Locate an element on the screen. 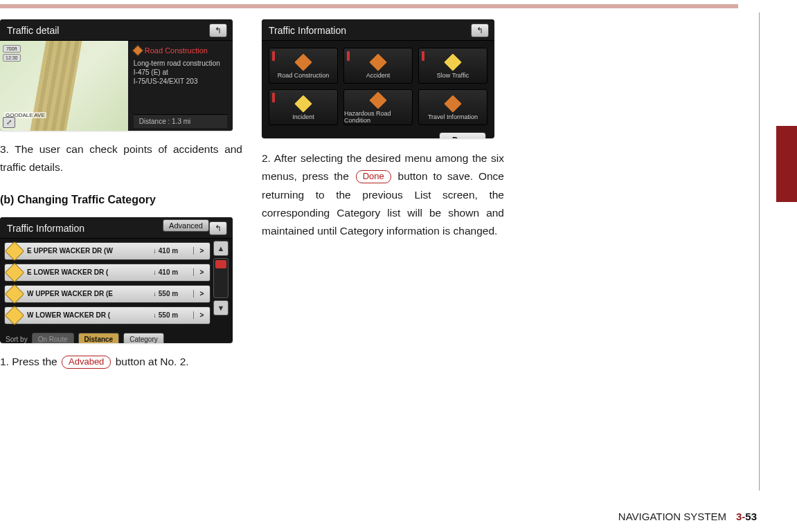 The height and width of the screenshot is (532, 797). category-label: Travel Information is located at coordinates (453, 117).